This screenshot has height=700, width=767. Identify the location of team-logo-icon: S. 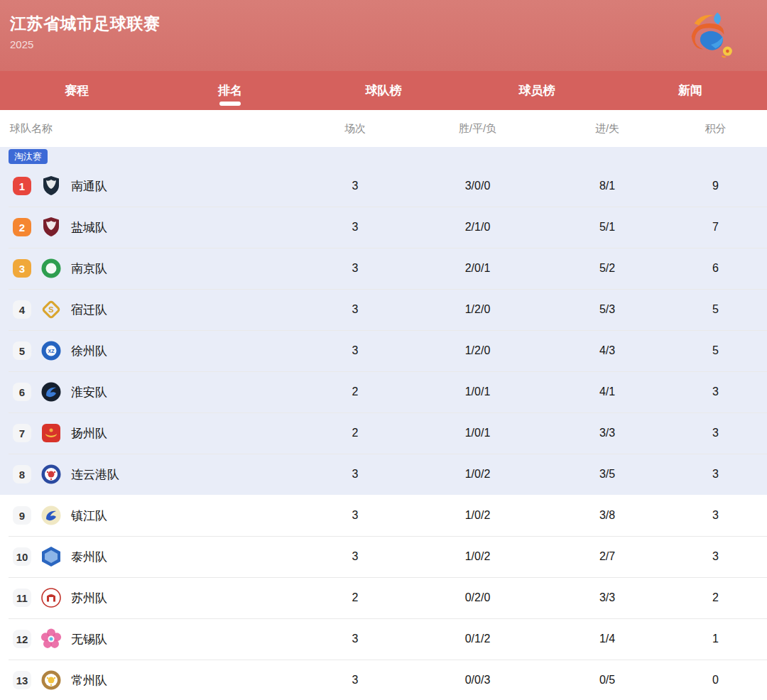
(51, 310).